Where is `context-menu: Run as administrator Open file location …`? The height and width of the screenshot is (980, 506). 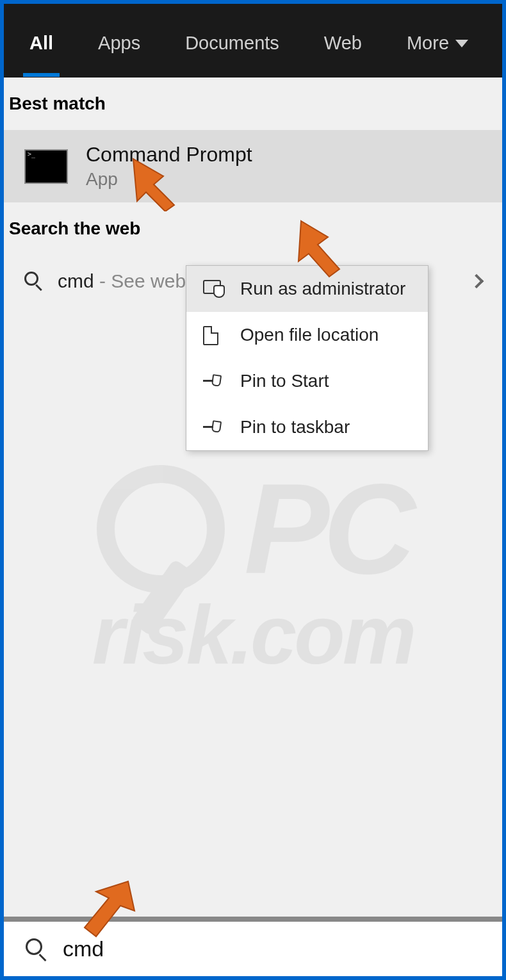 context-menu: Run as administrator Open file location … is located at coordinates (307, 358).